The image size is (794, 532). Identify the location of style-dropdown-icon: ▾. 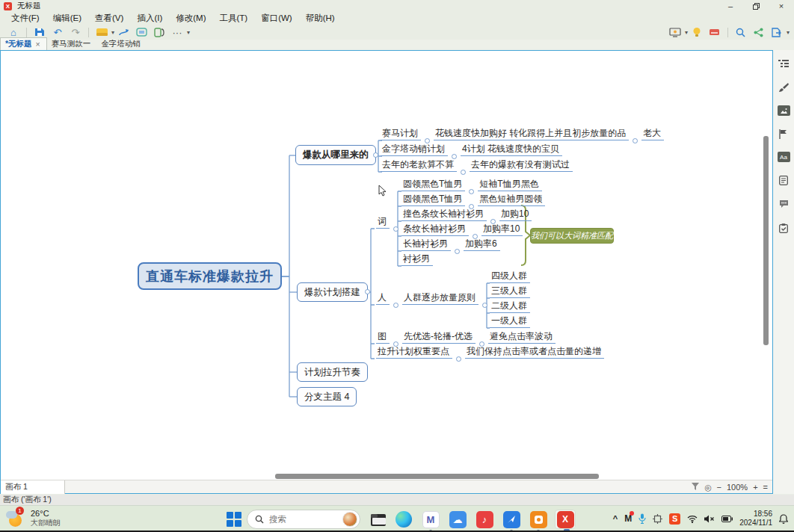
(113, 33).